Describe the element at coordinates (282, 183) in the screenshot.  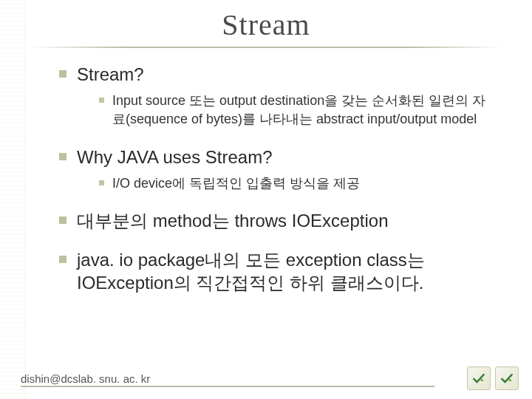
I see `sub-bullet-list: I/O device에 독립적인 입출력 방식을 제공` at that location.